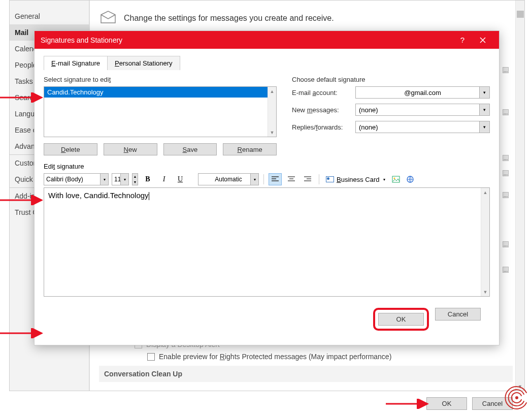 This screenshot has width=532, height=415. I want to click on font-size-combo: 11▾, so click(120, 179).